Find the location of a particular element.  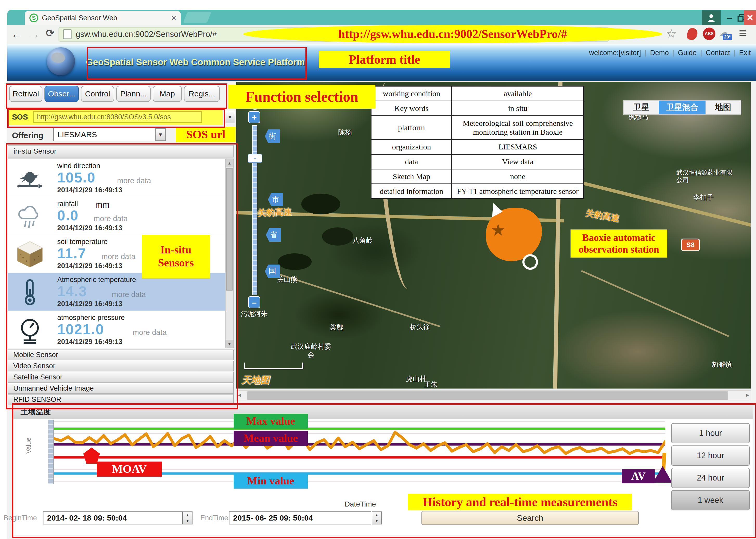

mean-value-annotation: Mean value is located at coordinates (271, 438).